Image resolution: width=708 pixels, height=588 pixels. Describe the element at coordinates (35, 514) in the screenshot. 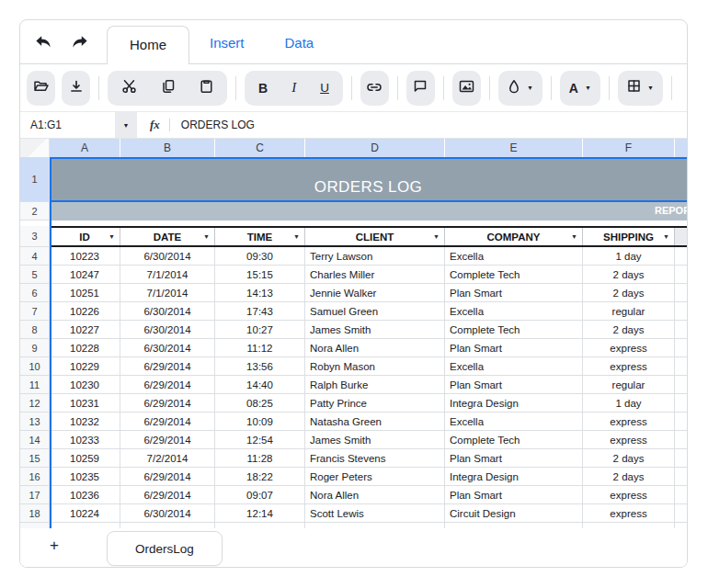

I see `row-header-18: 18` at that location.